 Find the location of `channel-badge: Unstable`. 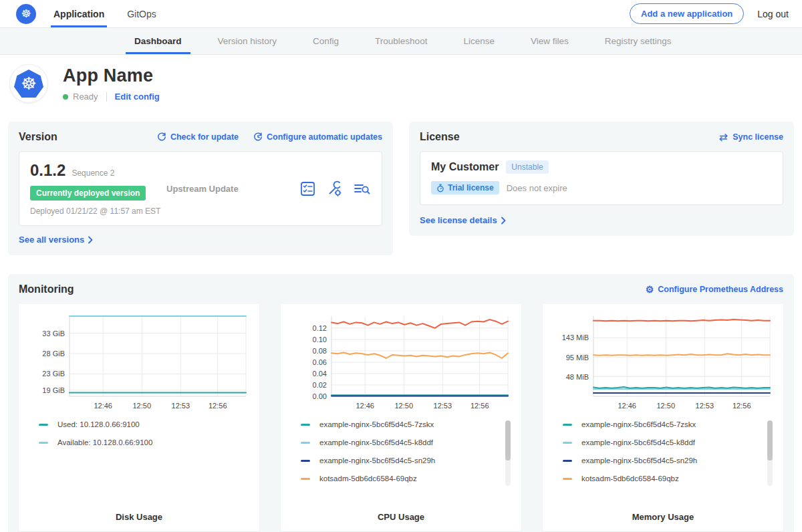

channel-badge: Unstable is located at coordinates (527, 167).